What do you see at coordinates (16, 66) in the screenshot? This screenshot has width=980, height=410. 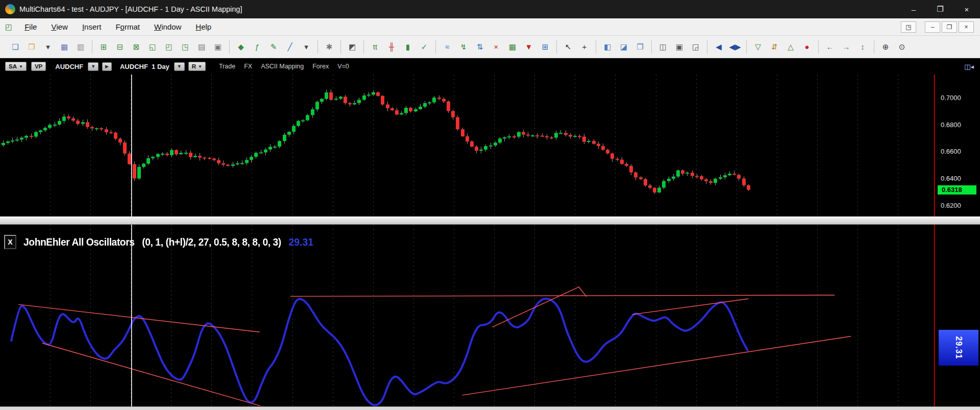 I see `status-analysis-dropdown: SA ▼` at bounding box center [16, 66].